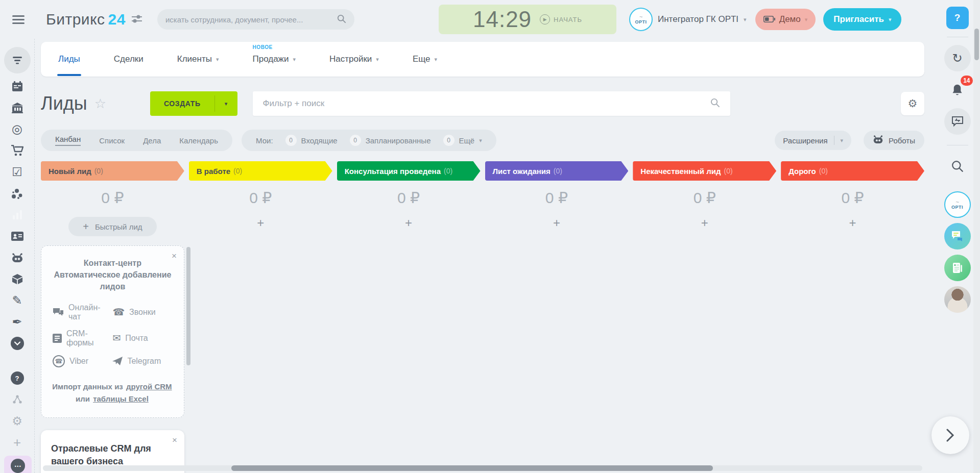  Describe the element at coordinates (112, 141) in the screenshot. I see `view-list: Список` at that location.